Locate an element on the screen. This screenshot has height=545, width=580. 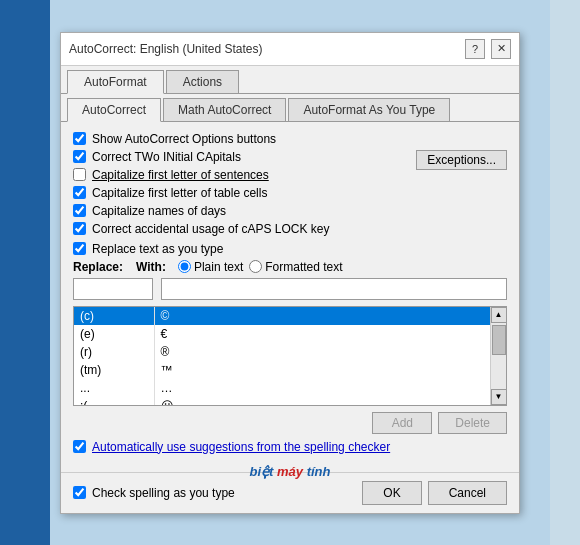
correct-two-label: Correct TWo INitial CApitals is located at coordinates (166, 157).